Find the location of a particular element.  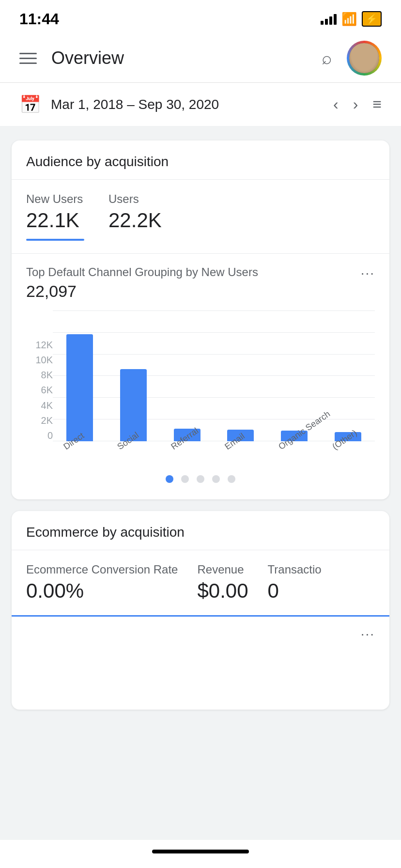

y-label-8k: 8K is located at coordinates (47, 375).